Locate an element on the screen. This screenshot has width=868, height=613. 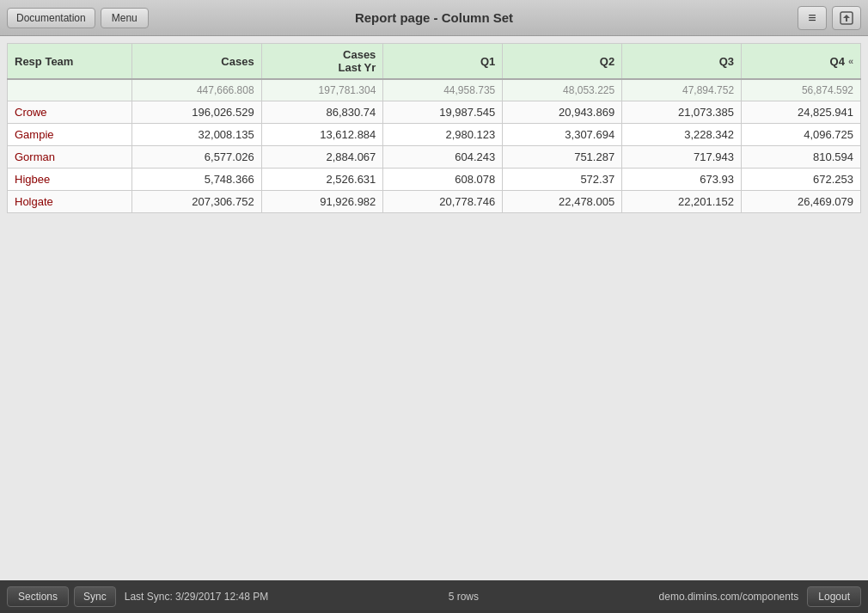
cell-cases-last-yr: 2,884.067 is located at coordinates (322, 157).